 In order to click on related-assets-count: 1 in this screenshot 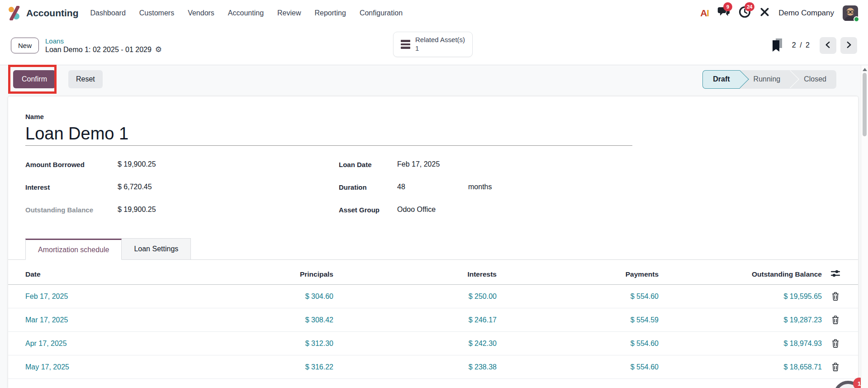, I will do `click(440, 49)`.